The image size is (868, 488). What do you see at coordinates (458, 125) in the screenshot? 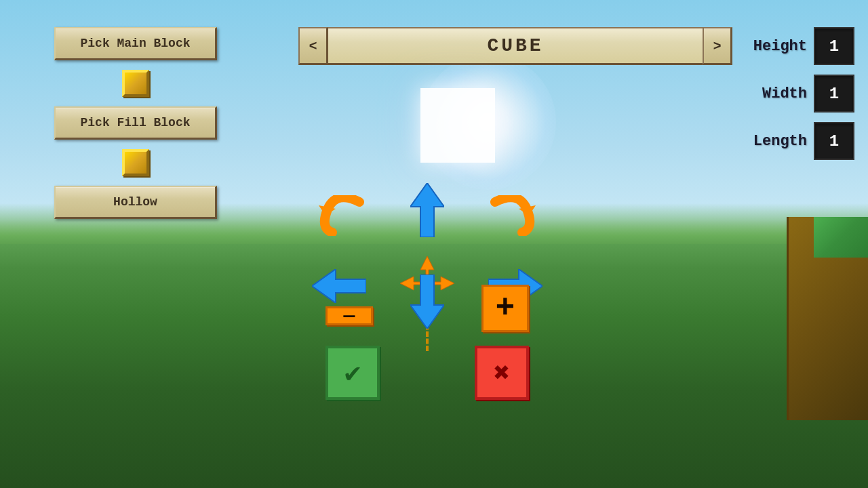
I see `shape-preview` at bounding box center [458, 125].